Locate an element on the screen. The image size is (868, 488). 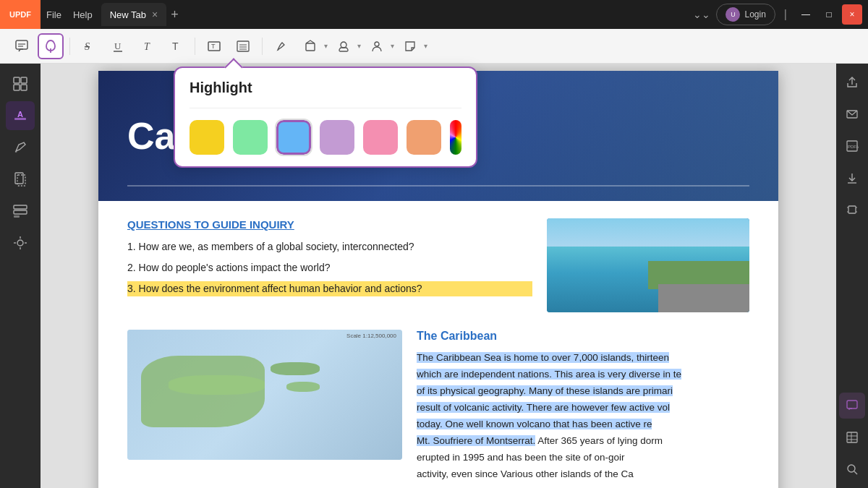
right-icon-pdfa: PDF/A is located at coordinates (852, 146).